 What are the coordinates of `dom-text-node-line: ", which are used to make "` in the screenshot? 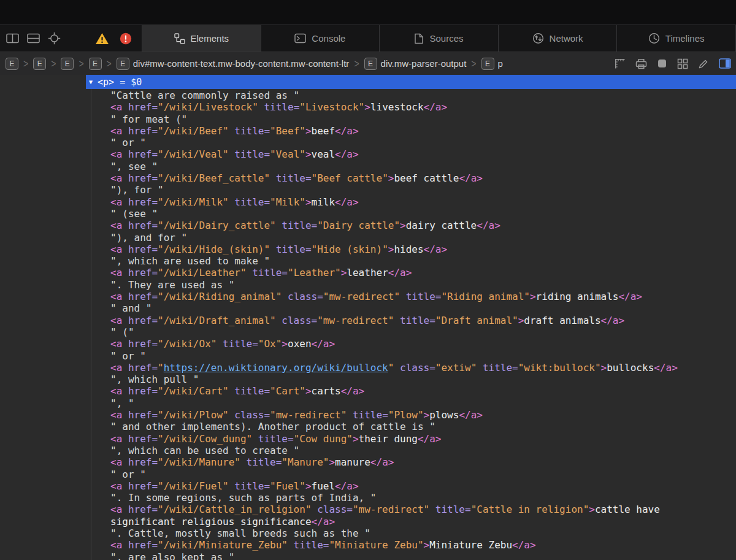 It's located at (368, 261).